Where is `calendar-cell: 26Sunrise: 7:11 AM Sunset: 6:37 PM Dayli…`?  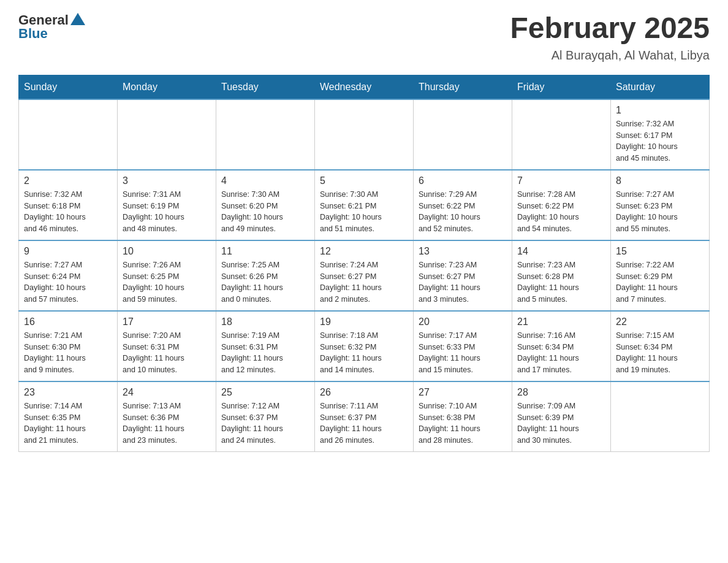
calendar-cell: 26Sunrise: 7:11 AM Sunset: 6:37 PM Dayli… is located at coordinates (364, 417).